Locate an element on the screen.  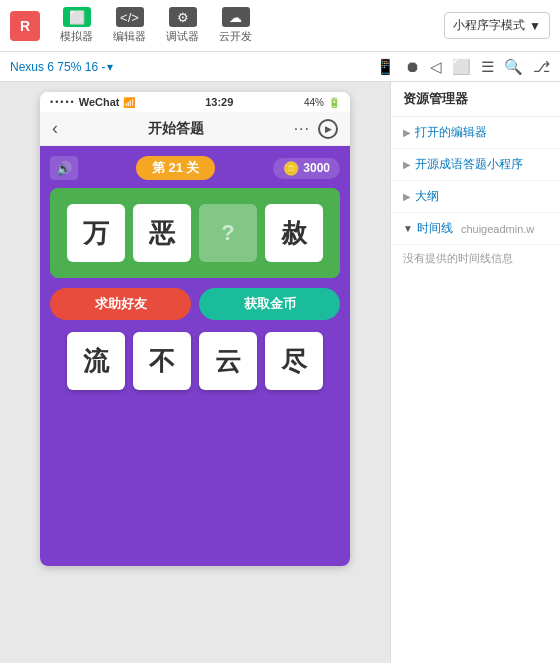
editor-label: 编辑器 is located at coordinates (130, 36).